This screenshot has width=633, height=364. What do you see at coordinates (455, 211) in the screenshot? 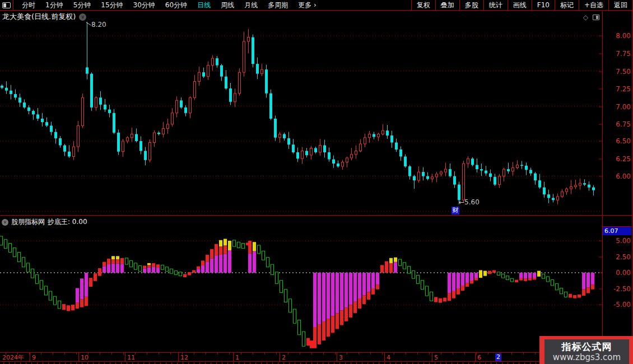
I see `event-tag-badge: 财` at bounding box center [455, 211].